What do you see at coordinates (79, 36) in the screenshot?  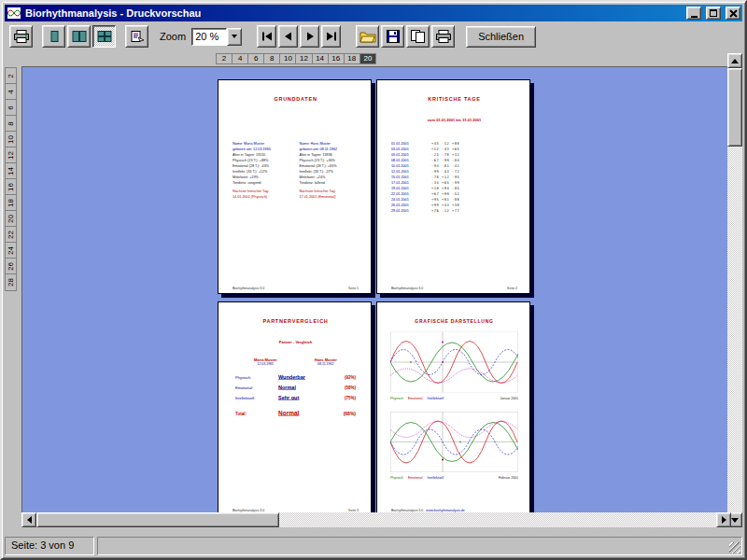 I see `two-pages-icon` at bounding box center [79, 36].